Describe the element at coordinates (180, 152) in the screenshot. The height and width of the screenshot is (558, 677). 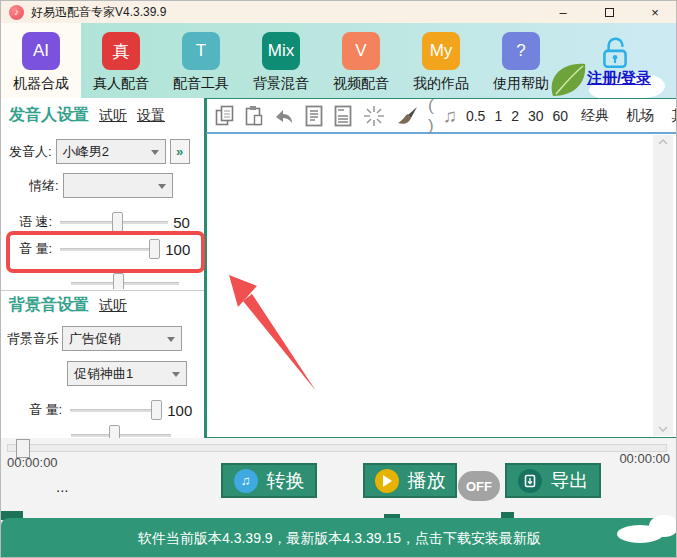
I see `more-speakers-button: »` at that location.